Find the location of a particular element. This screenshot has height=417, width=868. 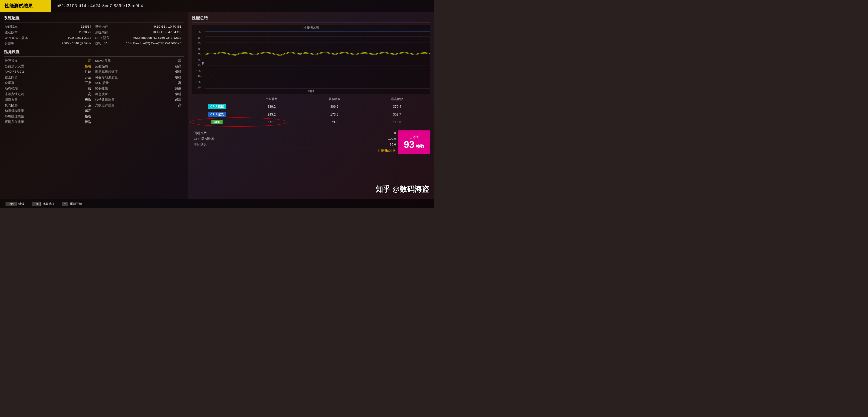

motion-blur-value: 短 is located at coordinates (90, 89).